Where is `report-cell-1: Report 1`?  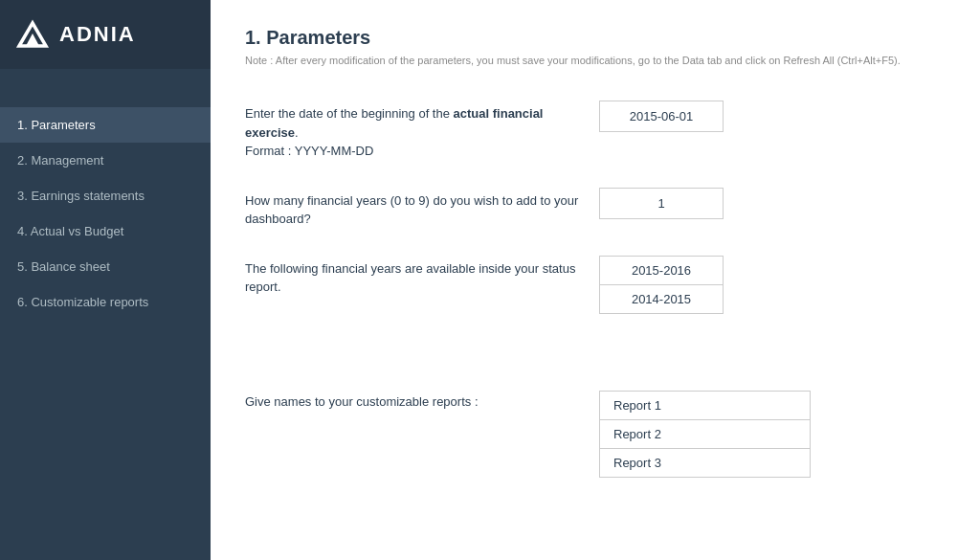 report-cell-1: Report 1 is located at coordinates (705, 405).